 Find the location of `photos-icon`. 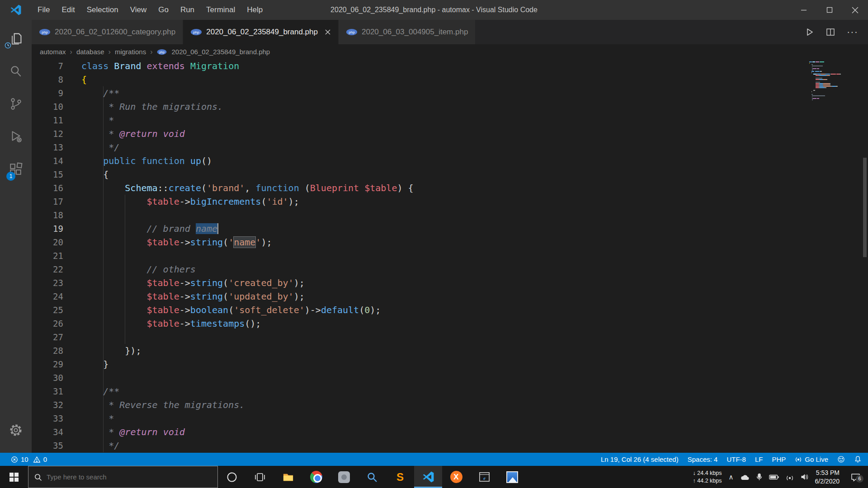

photos-icon is located at coordinates (512, 477).